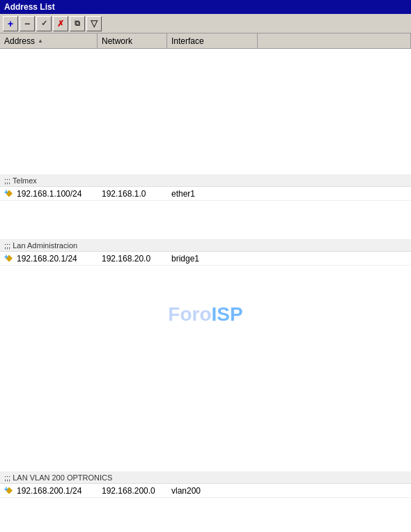  What do you see at coordinates (9, 491) in the screenshot?
I see `ip-icon-2: +` at bounding box center [9, 491].